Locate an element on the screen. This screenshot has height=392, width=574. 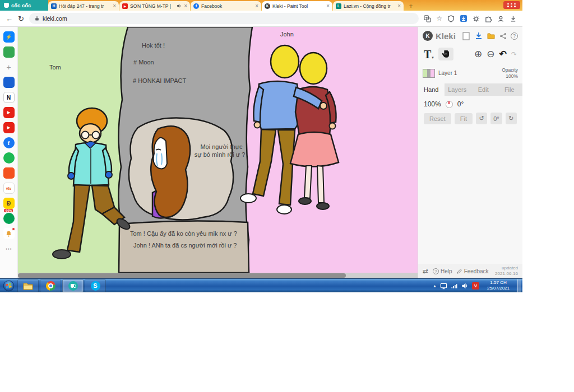
coccoc-taskbar-button is located at coordinates (73, 286).